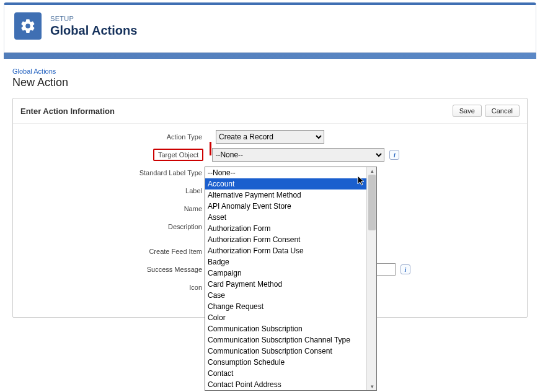  I want to click on page-title: Global Actions, so click(94, 31).